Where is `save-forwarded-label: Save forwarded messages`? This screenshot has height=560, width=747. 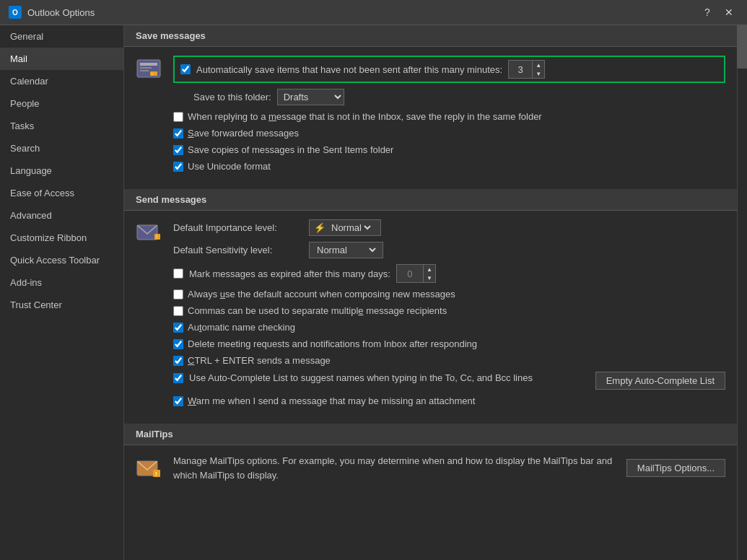 save-forwarded-label: Save forwarded messages is located at coordinates (243, 133).